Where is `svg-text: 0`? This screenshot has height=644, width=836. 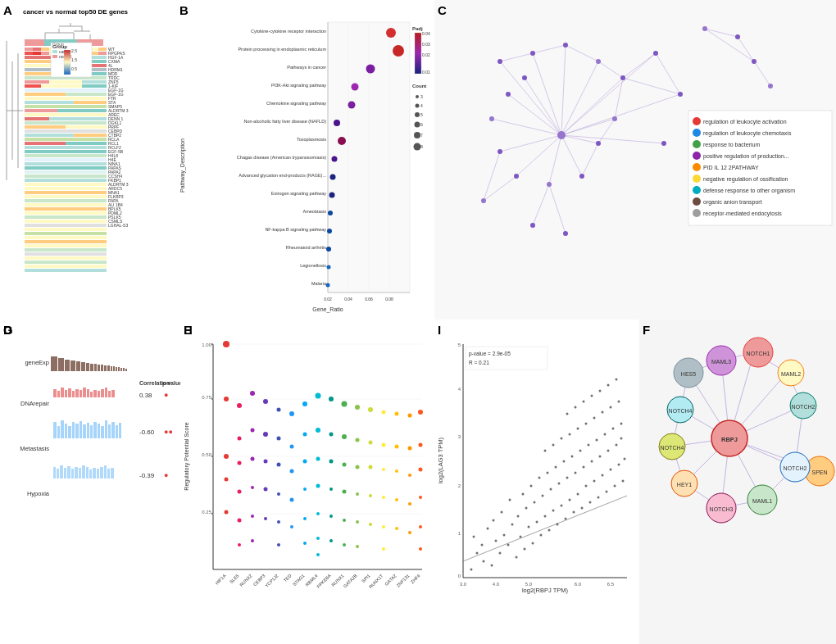
svg-text: 0 is located at coordinates (460, 576).